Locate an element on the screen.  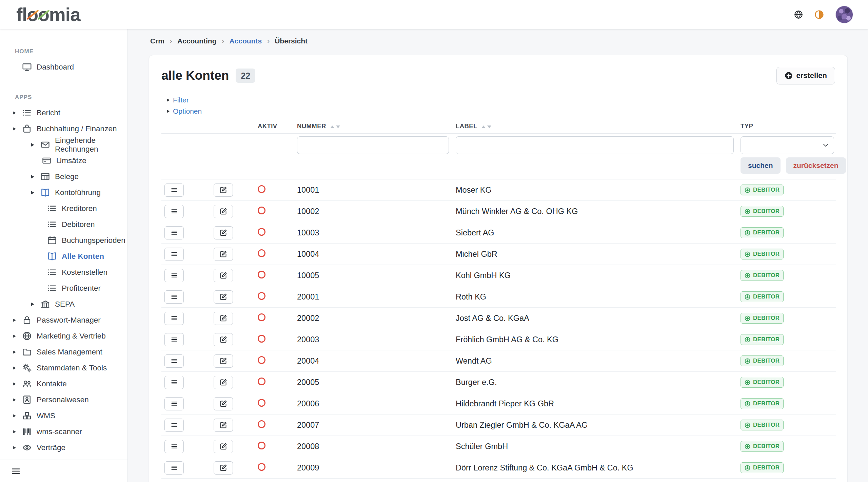
sort-icon is located at coordinates (486, 127).